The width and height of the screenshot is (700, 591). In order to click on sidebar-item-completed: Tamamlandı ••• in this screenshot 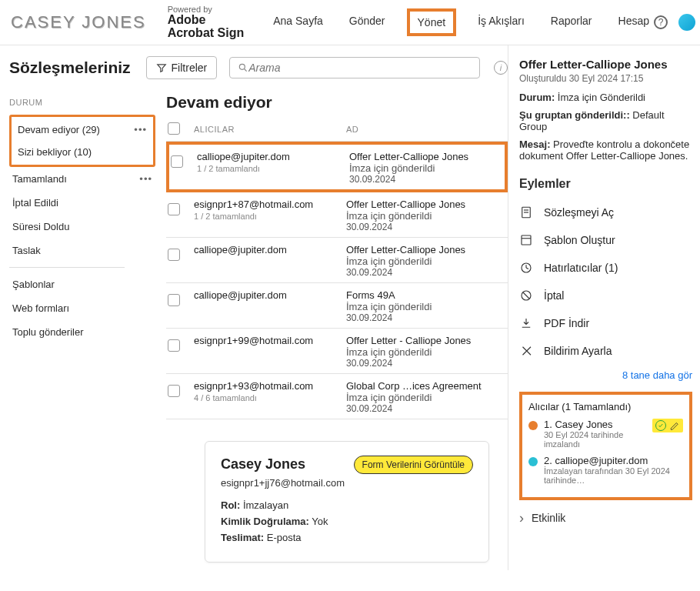, I will do `click(82, 179)`.